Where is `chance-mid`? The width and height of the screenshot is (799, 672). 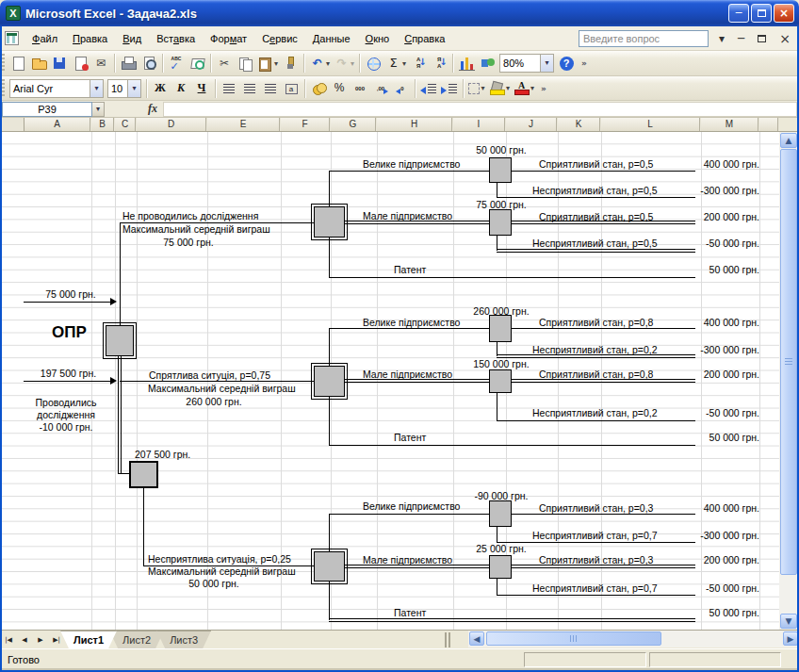
chance-mid is located at coordinates (330, 381).